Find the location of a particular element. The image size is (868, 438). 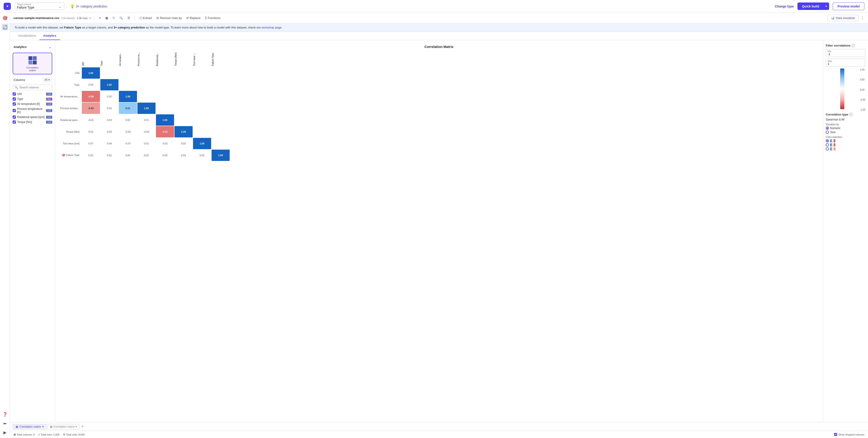

matrix-col-header: Torque [Nm] is located at coordinates (184, 60).